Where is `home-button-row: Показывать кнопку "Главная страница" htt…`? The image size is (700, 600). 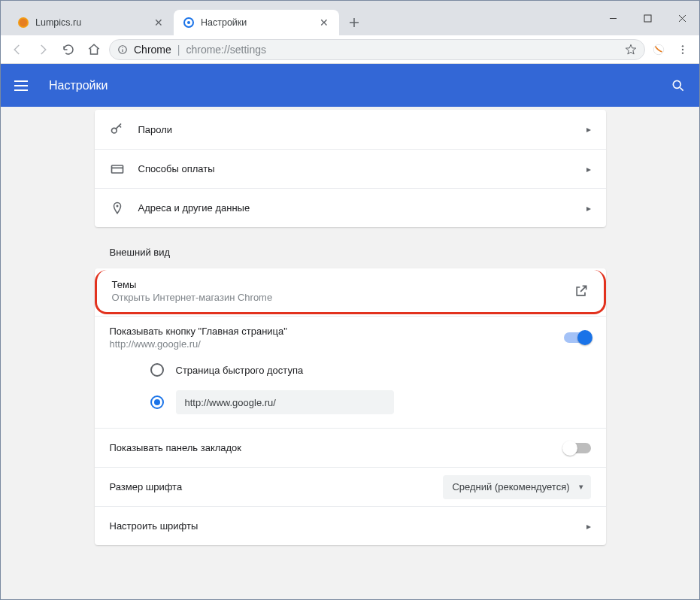
home-button-row: Показывать кнопку "Главная страница" htt… is located at coordinates (350, 337).